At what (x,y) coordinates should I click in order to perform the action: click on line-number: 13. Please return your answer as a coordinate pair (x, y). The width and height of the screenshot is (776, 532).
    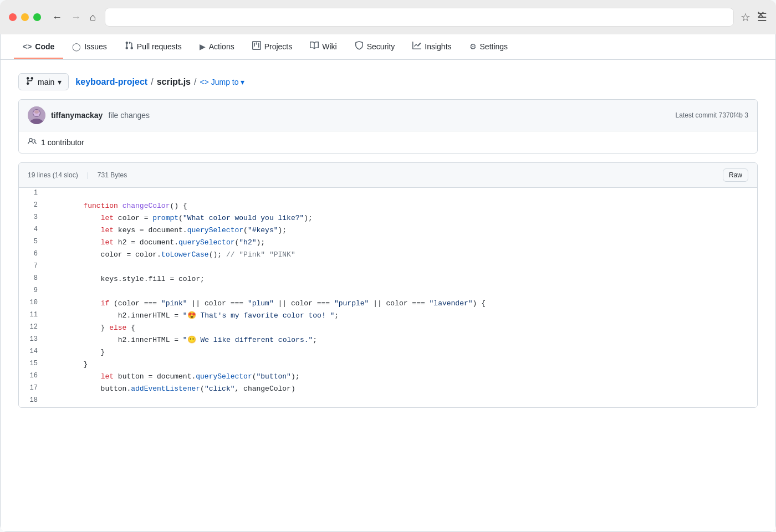
    Looking at the image, I should click on (33, 340).